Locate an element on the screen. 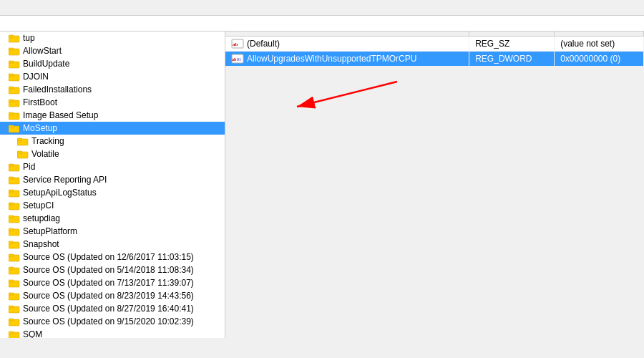 The image size is (644, 358). tree-item-label: Snapshot is located at coordinates (42, 244).